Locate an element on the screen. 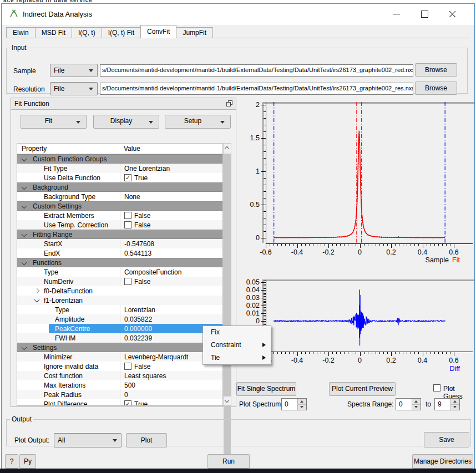  sample-source-combo: File is located at coordinates (74, 70).